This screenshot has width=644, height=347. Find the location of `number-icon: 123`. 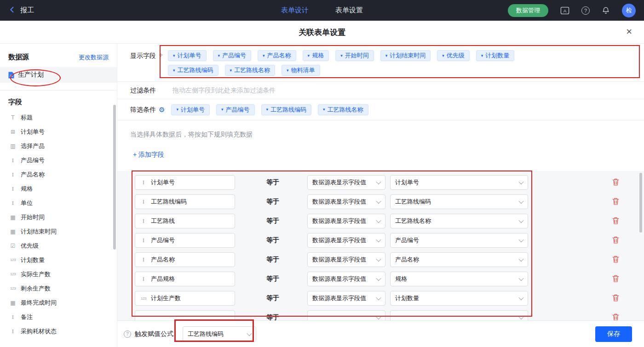

number-icon: 123 is located at coordinates (13, 274).